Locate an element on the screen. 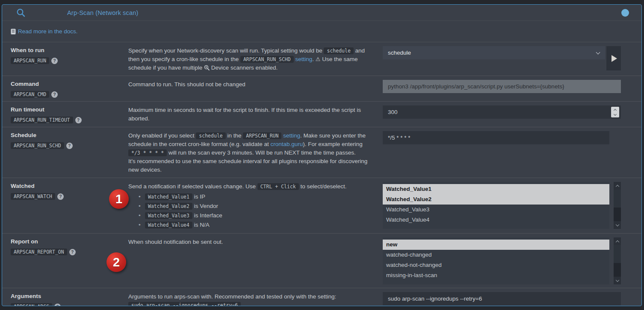 The width and height of the screenshot is (644, 310). schedule-input is located at coordinates (496, 137).